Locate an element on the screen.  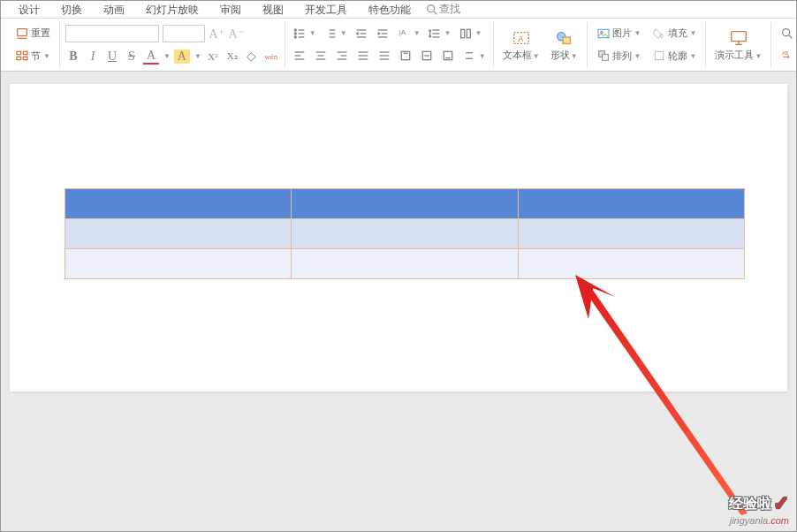
svg-text: |A is located at coordinates (402, 32).